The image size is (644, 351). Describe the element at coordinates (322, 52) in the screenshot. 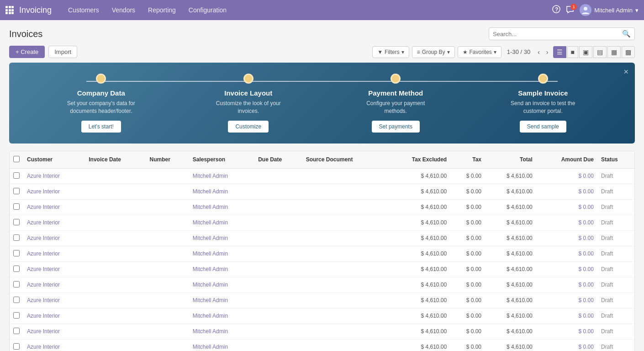

I see `toolbar: + Create Import ▼ Filters ▾ ≡ Group By ▾…` at that location.